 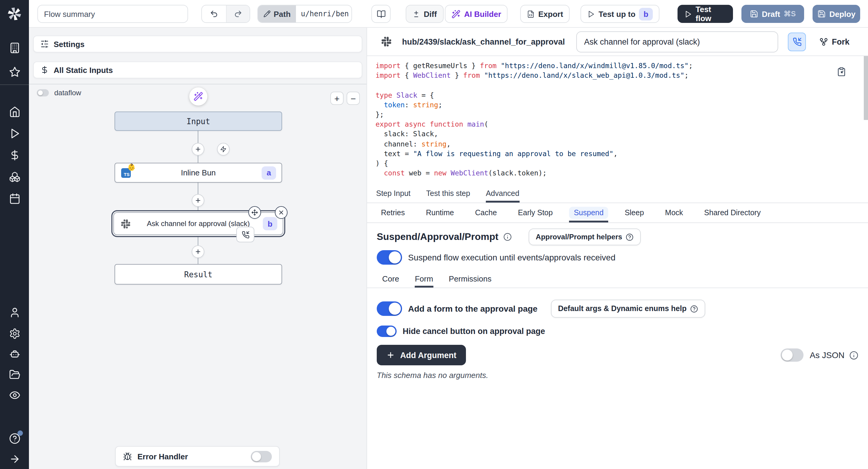 I want to click on subtab-shared-directory: Shared Directory, so click(x=733, y=213).